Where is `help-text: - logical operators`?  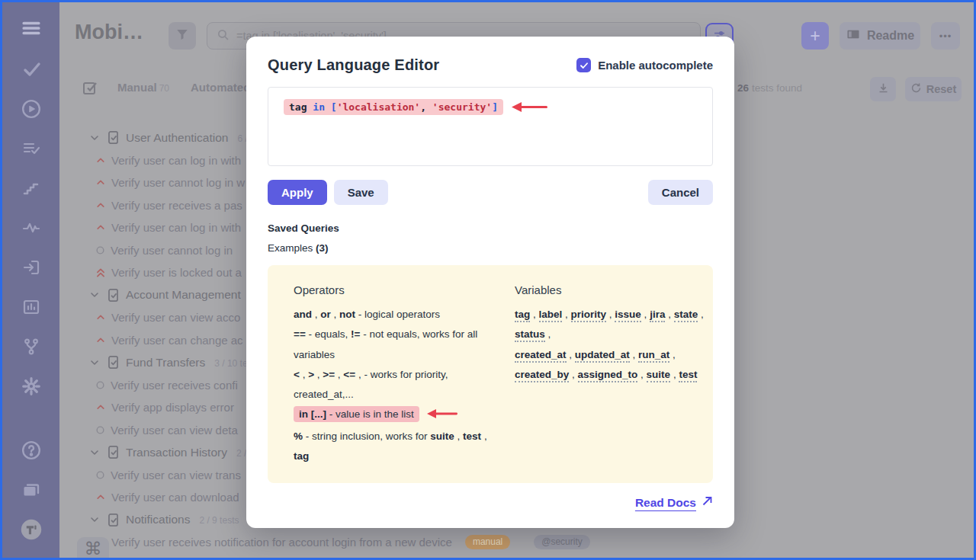 help-text: - logical operators is located at coordinates (398, 314).